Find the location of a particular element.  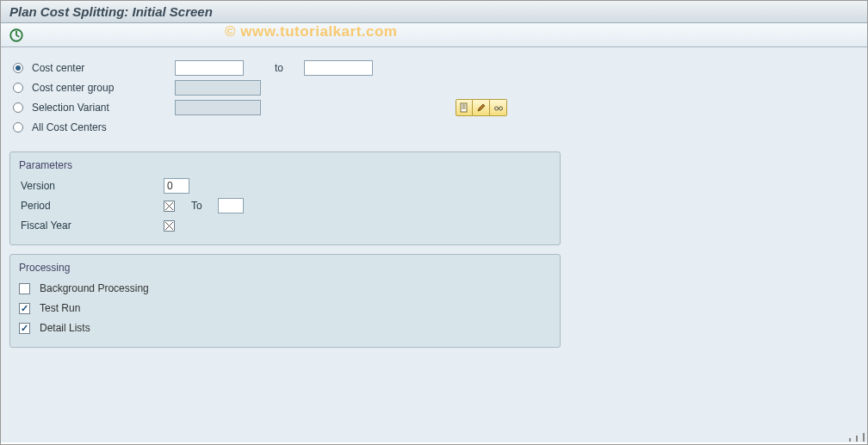

label-all-cost-centers: All Cost Centers is located at coordinates (101, 127).